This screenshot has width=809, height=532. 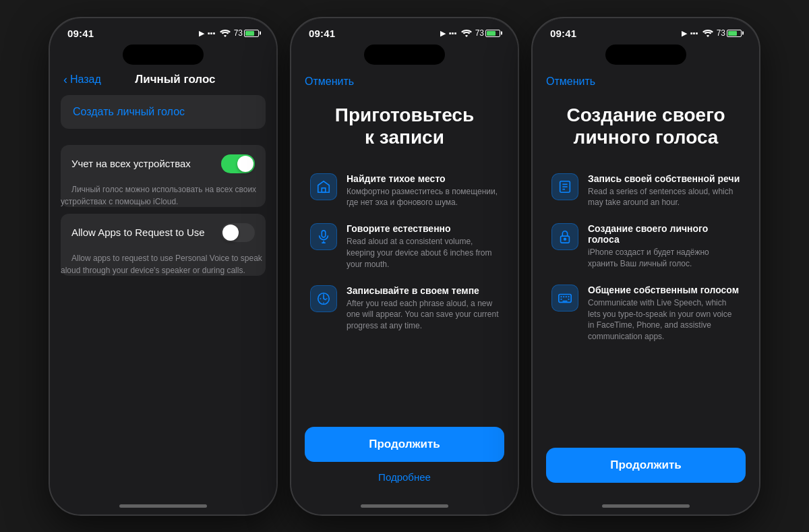 I want to click on battery-text-2: 73, so click(x=480, y=33).